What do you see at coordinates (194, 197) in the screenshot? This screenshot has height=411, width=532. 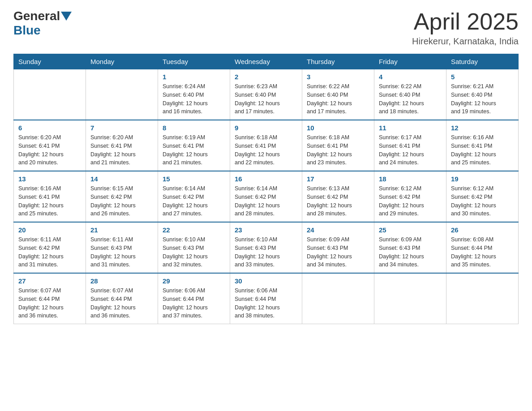 I see `calendar-cell: 15Sunrise: 6:14 AMSunset: 6:42 PMDayligh…` at bounding box center [194, 197].